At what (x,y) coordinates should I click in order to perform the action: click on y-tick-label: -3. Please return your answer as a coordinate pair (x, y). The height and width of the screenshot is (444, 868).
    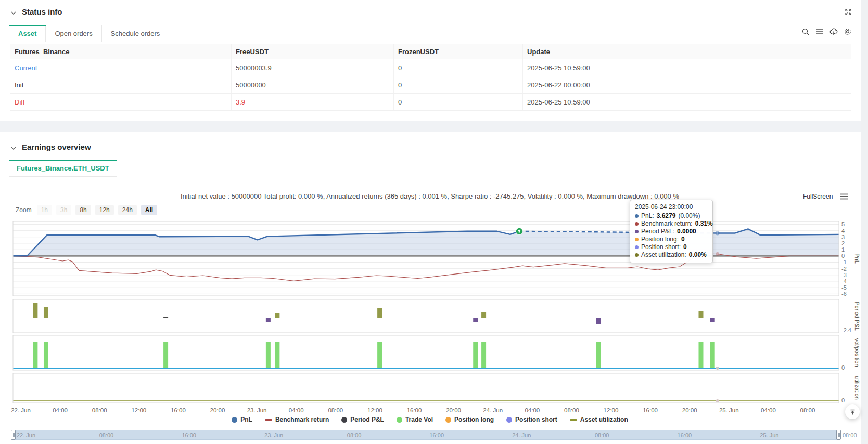
    Looking at the image, I should click on (844, 275).